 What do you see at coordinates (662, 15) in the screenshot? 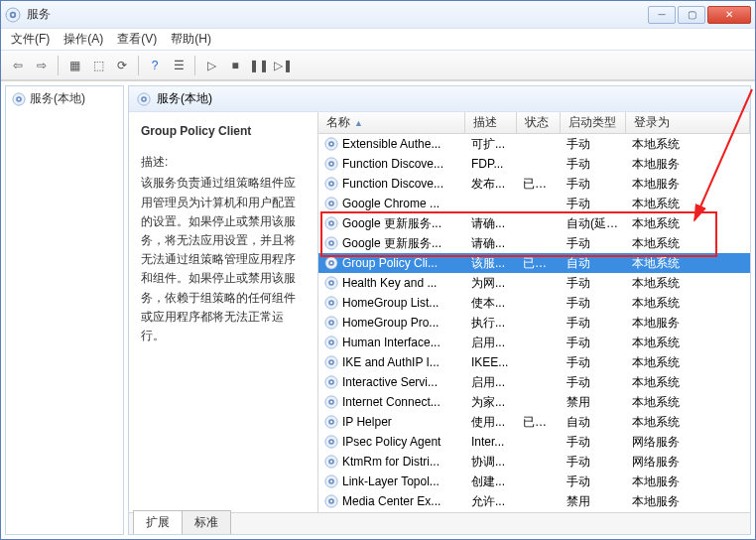
I see `minimize-button: ─` at bounding box center [662, 15].